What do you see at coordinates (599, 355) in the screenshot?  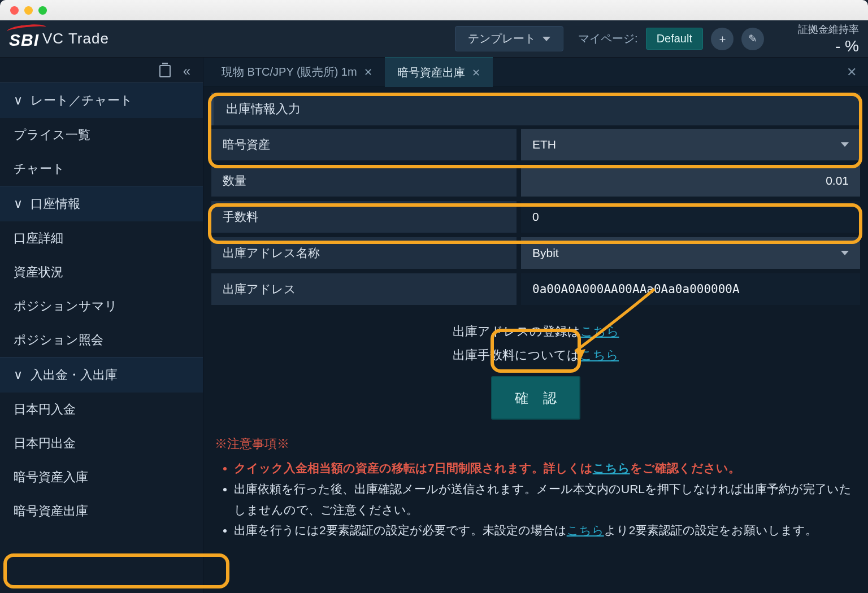 I see `fee-info-link: こちら` at bounding box center [599, 355].